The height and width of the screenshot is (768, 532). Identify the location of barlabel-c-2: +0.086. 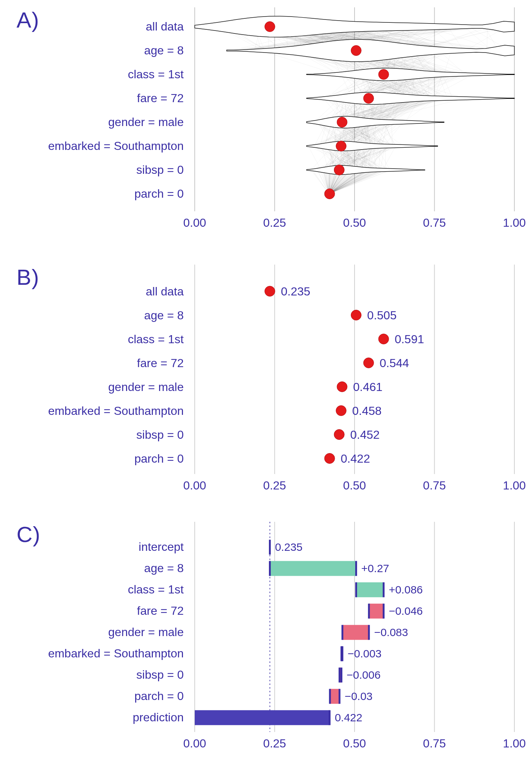
(406, 589).